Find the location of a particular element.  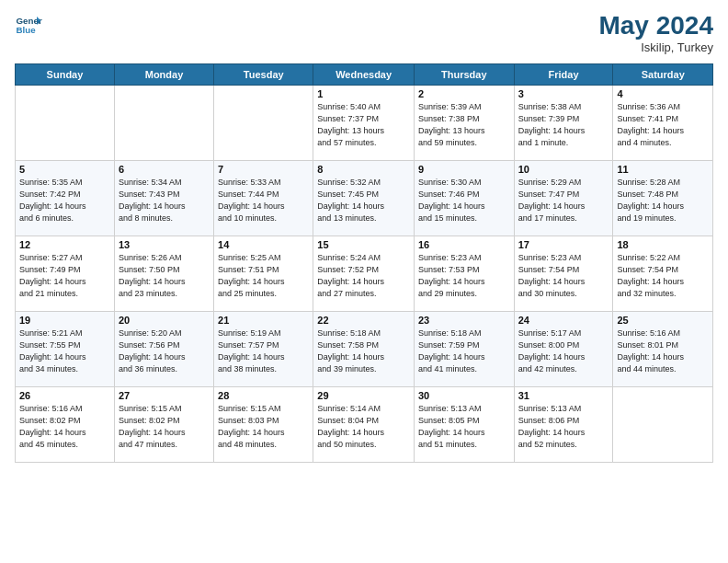

day-info: Sunrise: 5:24 AM Sunset: 7:52 PM Dayligh… is located at coordinates (364, 276).